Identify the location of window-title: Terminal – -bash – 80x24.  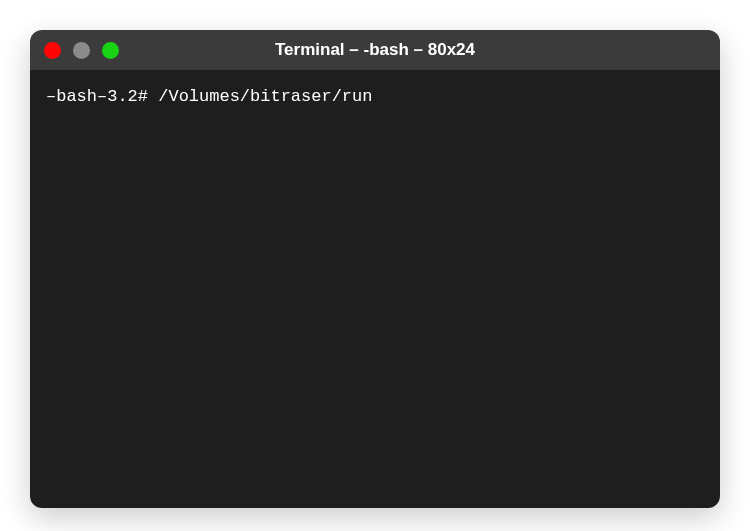
(375, 50).